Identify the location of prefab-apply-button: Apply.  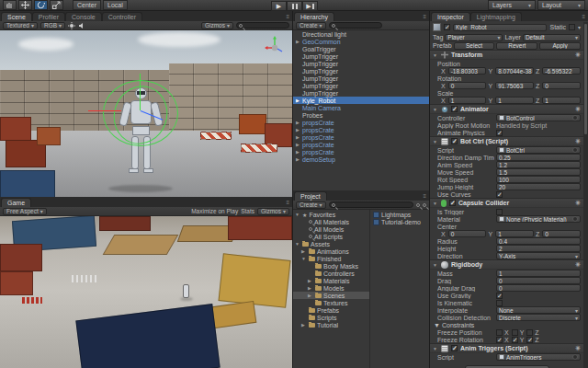
(560, 46).